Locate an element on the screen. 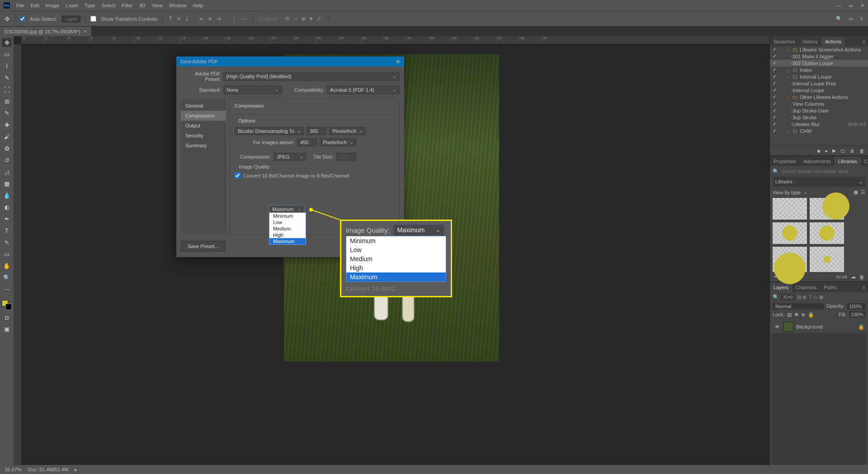  action-row: ✓⌄🗀Internal Loupe is located at coordinates (819, 77).